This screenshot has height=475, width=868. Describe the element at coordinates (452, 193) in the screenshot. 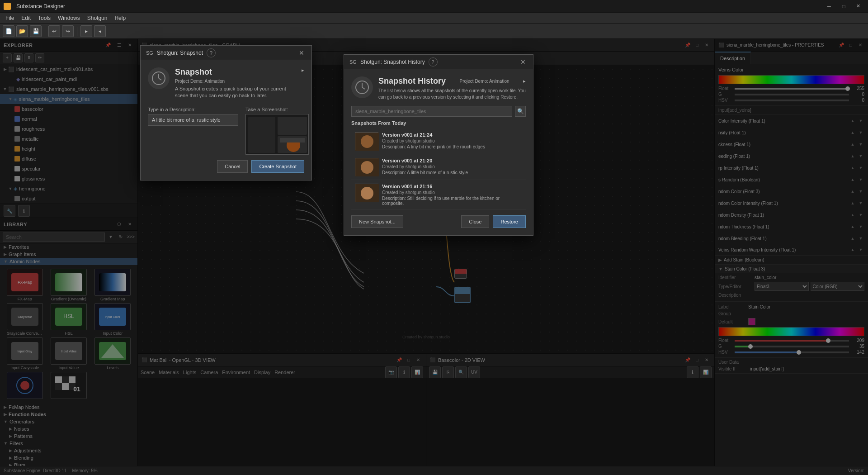

I see `snap-meta-3: Created by shotgun.studio` at that location.